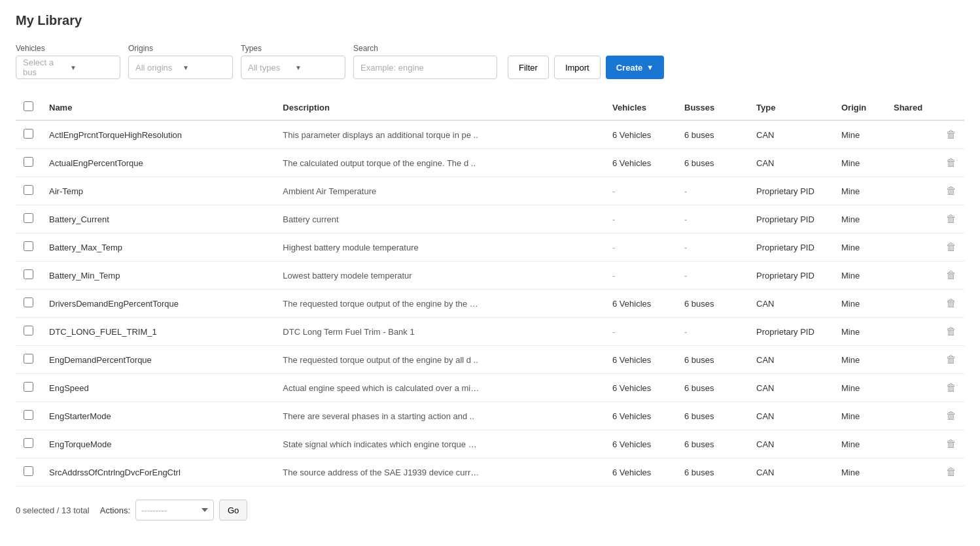  What do you see at coordinates (181, 67) in the screenshot?
I see `origins-select: All origins ▼` at bounding box center [181, 67].